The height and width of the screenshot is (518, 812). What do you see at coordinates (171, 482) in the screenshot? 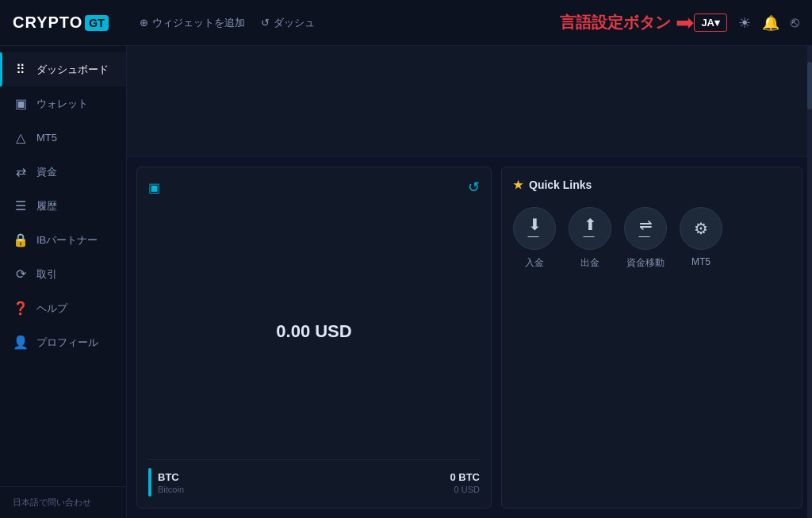
I see `btc-info: BTC Bitcoin` at bounding box center [171, 482].